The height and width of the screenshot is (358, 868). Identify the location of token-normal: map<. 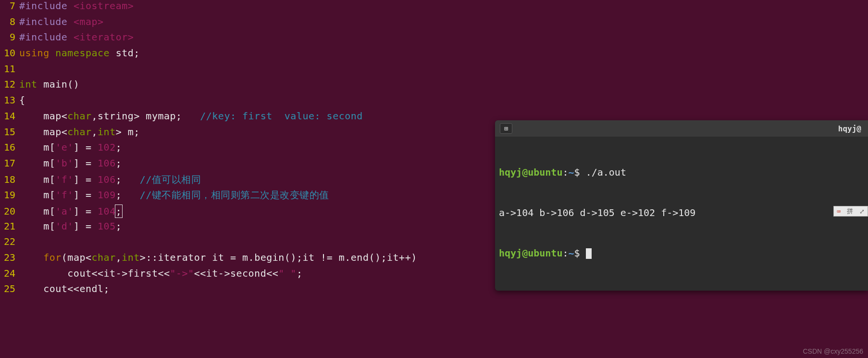
(43, 132).